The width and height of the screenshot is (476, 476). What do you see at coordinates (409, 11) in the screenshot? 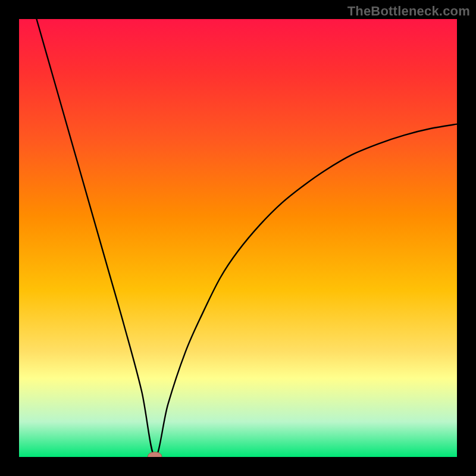
I see `watermark-text: TheBottleneck.com` at bounding box center [409, 11].